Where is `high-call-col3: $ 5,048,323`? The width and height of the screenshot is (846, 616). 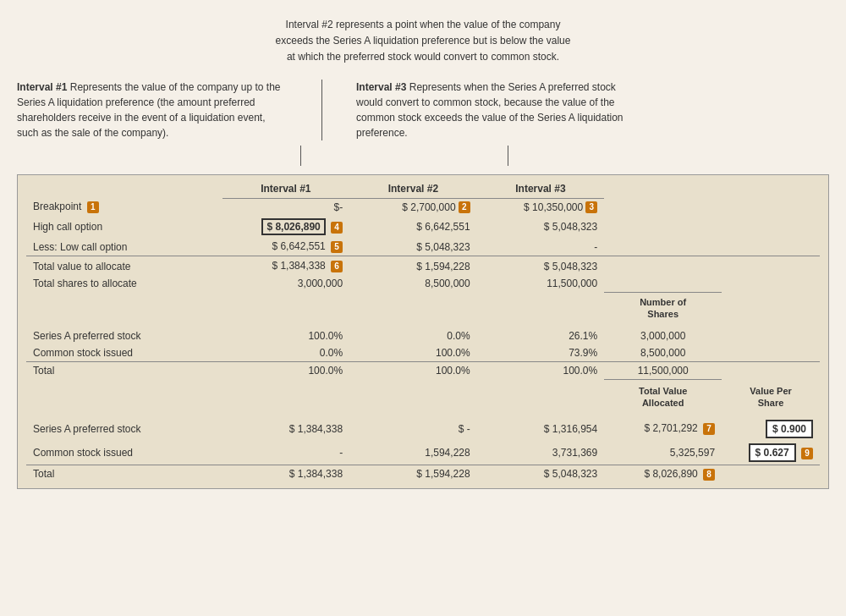 high-call-col3: $ 5,048,323 is located at coordinates (541, 227).